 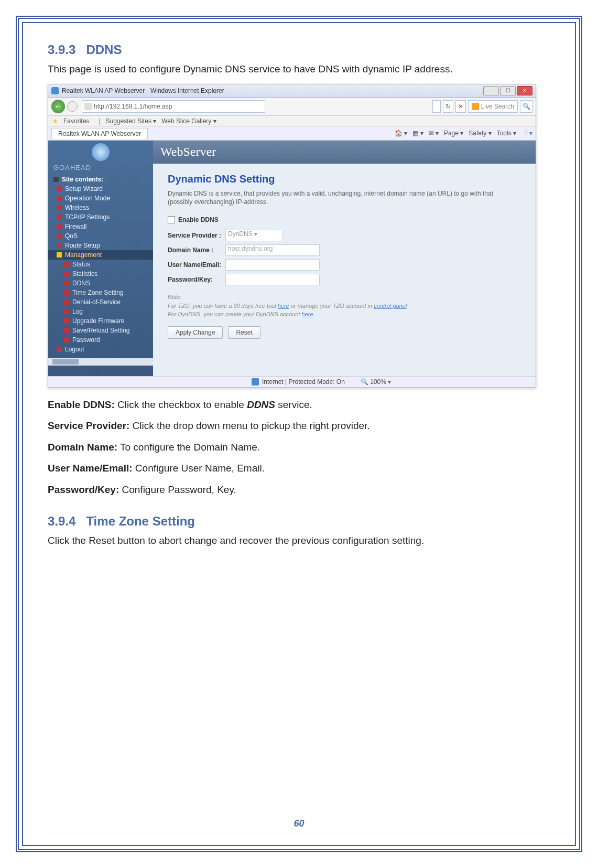 I want to click on address-dropdown, so click(x=437, y=106).